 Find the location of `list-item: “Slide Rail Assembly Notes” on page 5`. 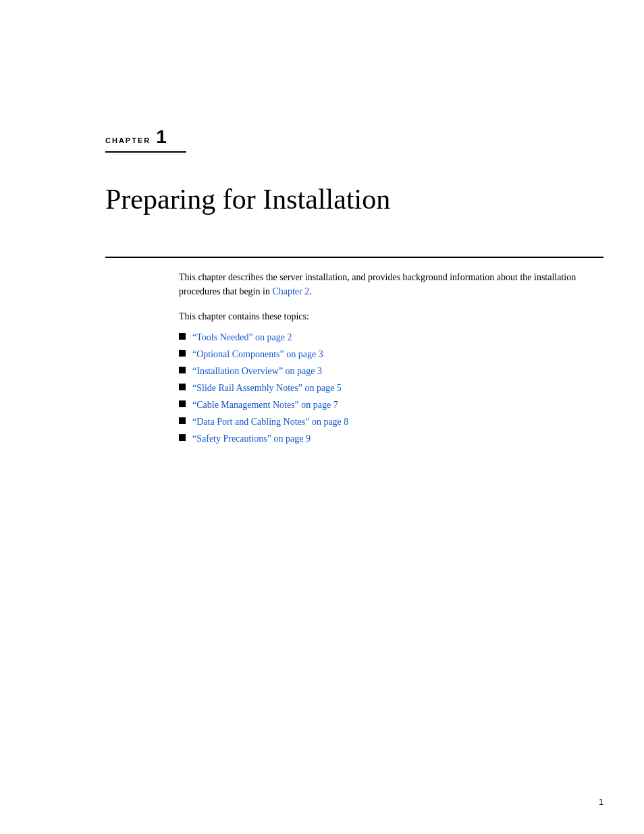

list-item: “Slide Rail Assembly Notes” on page 5 is located at coordinates (387, 388).